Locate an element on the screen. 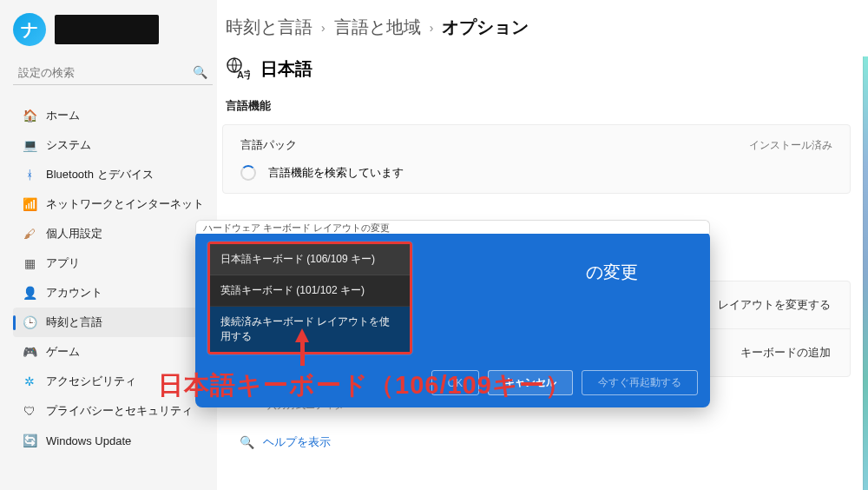 This screenshot has width=868, height=490. sidebar-item-bluetooth: ᚼBluetooth とデバイス is located at coordinates (113, 175).